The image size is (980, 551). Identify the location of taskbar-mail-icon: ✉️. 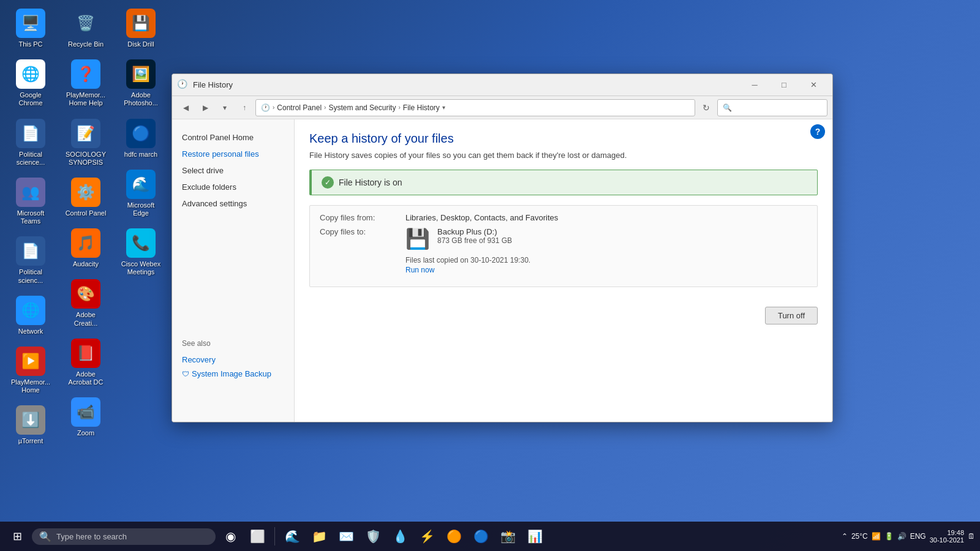
(346, 536).